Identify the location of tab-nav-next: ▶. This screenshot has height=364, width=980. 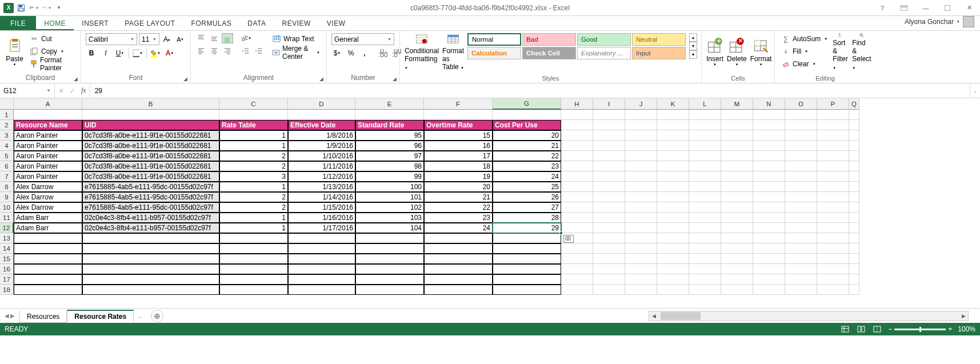
(13, 315).